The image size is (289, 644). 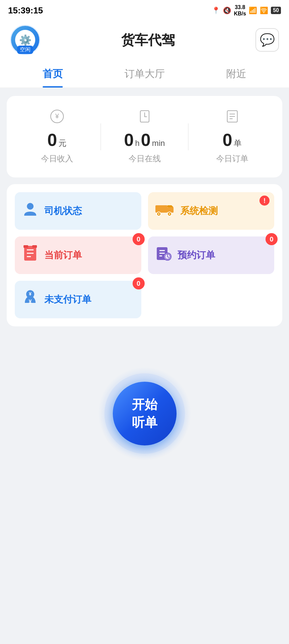 I want to click on battery-indicator: 50, so click(x=276, y=10).